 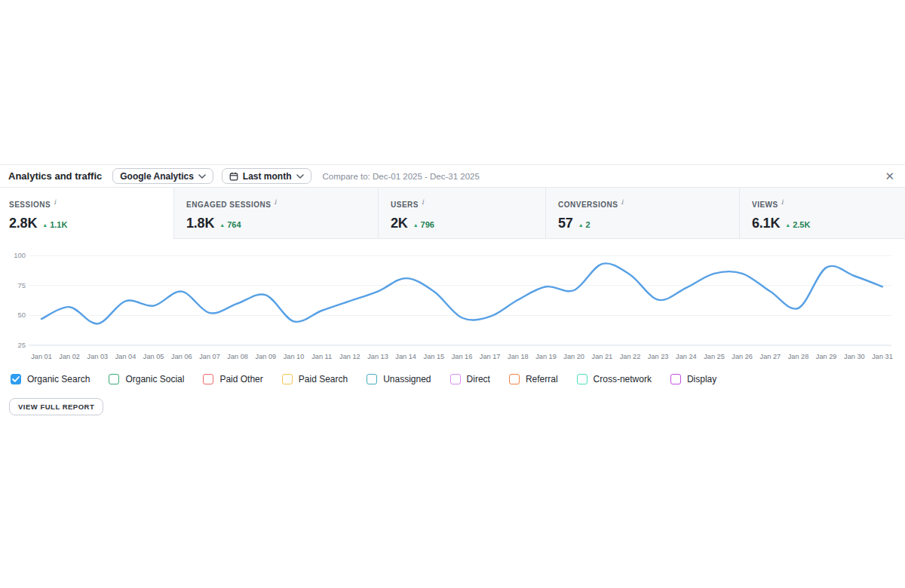 I want to click on metric-card-engaged-sessions: ENGAGED SESSIONSi 1.8K▲764, so click(x=276, y=213).